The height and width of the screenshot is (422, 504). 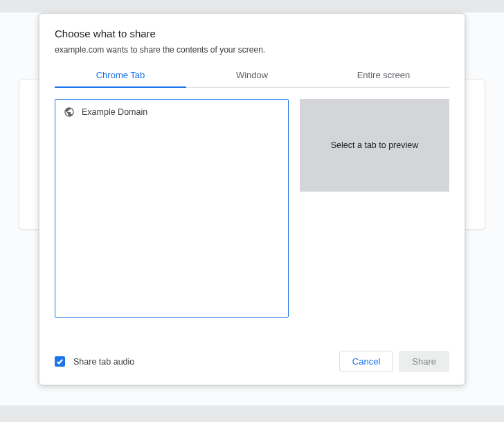 What do you see at coordinates (104, 362) in the screenshot?
I see `share-audio-label: Share tab audio` at bounding box center [104, 362].